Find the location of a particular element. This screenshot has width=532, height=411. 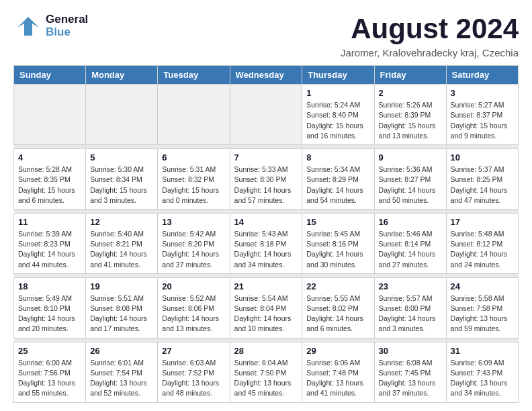

day-number: 23 is located at coordinates (410, 286).